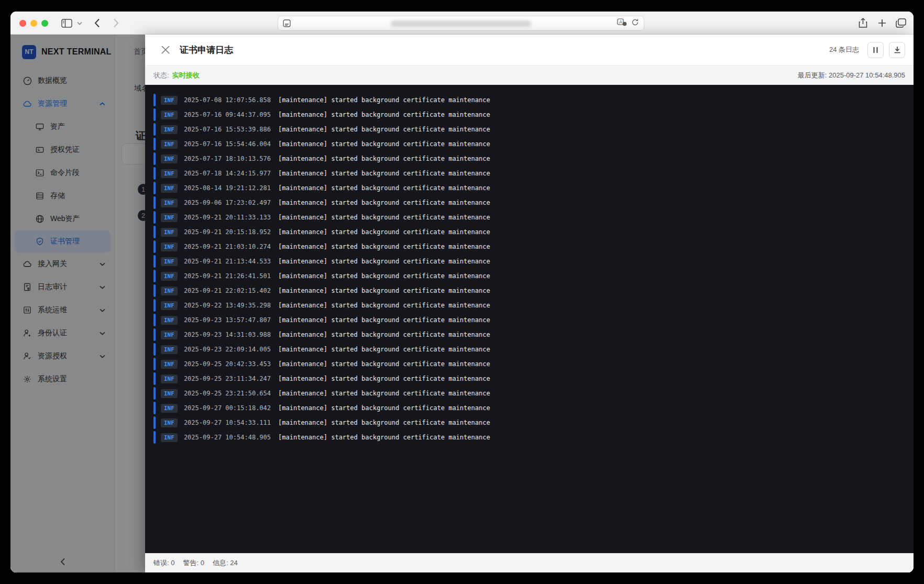 The image size is (924, 584). What do you see at coordinates (80, 23) in the screenshot?
I see `chevron-down-icon` at bounding box center [80, 23].